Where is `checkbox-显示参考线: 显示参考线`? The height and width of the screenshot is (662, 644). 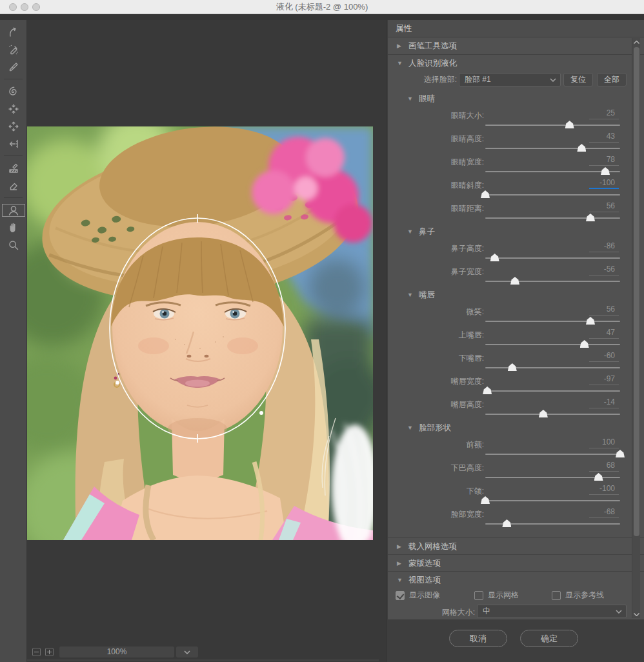
checkbox-显示参考线: 显示参考线 is located at coordinates (578, 595).